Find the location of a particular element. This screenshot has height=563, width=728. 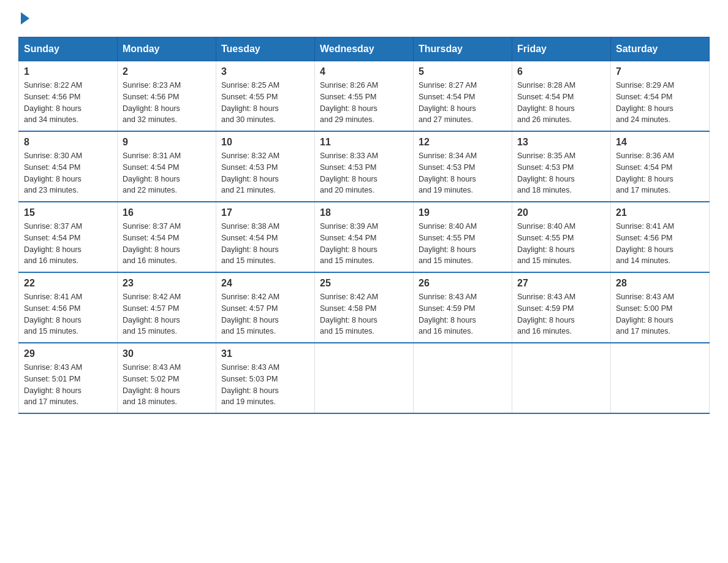

calendar-week-row: 1 Sunrise: 8:22 AMSunset: 4:56 PMDayligh… is located at coordinates (364, 97).